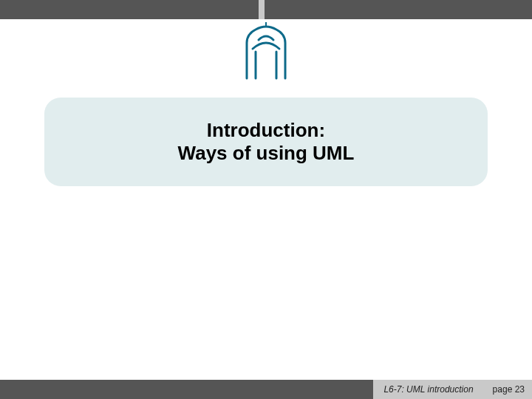 The width and height of the screenshot is (532, 399). Describe the element at coordinates (266, 153) in the screenshot. I see `title-line-2: Ways of using UML` at that location.